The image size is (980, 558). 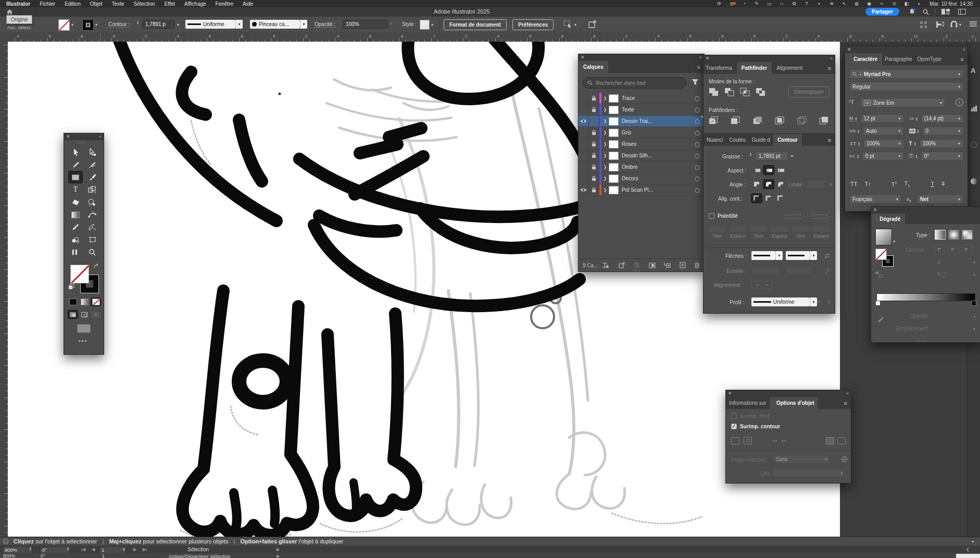 I want to click on cap-round-icon, so click(x=769, y=170).